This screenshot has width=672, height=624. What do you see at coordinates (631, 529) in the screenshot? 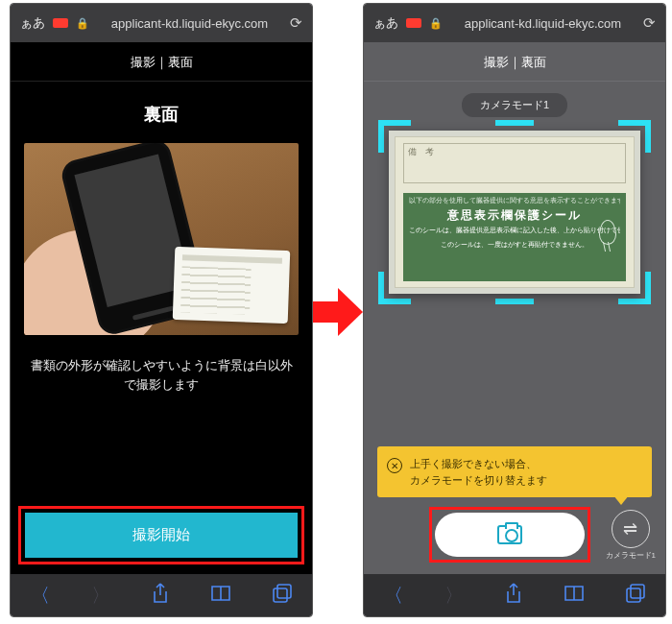
I see `swap-icon: ⇌` at bounding box center [631, 529].